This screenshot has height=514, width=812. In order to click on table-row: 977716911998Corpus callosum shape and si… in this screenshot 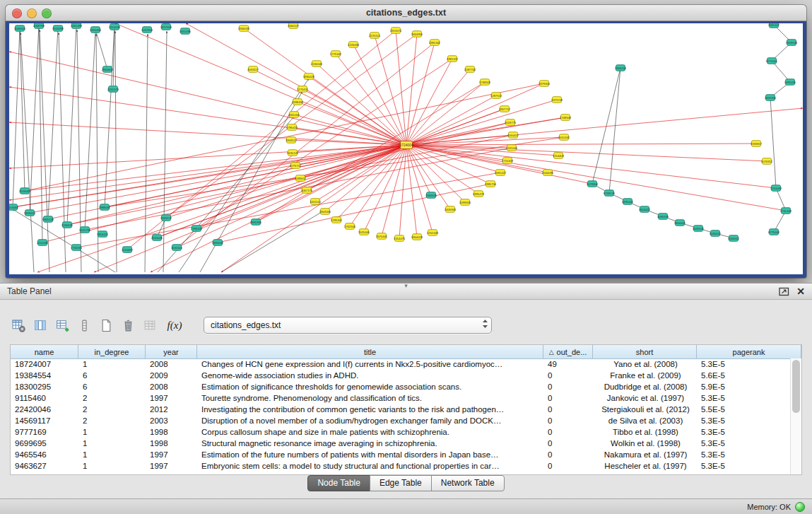, I will do `click(401, 432)`.